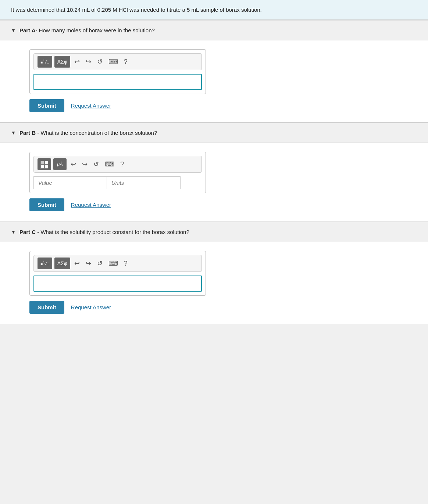  What do you see at coordinates (85, 164) in the screenshot?
I see `part-b-redo-btn: ↪` at bounding box center [85, 164].